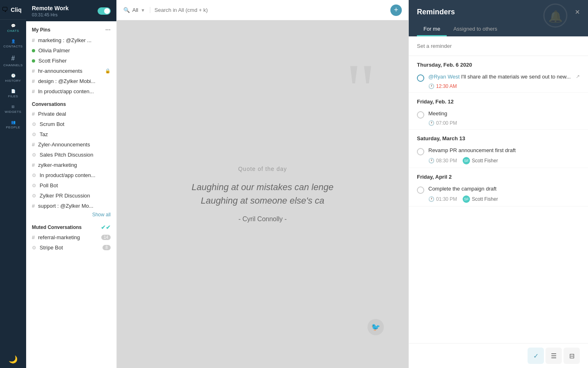 The height and width of the screenshot is (368, 588). I want to click on reminder-input-area, so click(498, 46).